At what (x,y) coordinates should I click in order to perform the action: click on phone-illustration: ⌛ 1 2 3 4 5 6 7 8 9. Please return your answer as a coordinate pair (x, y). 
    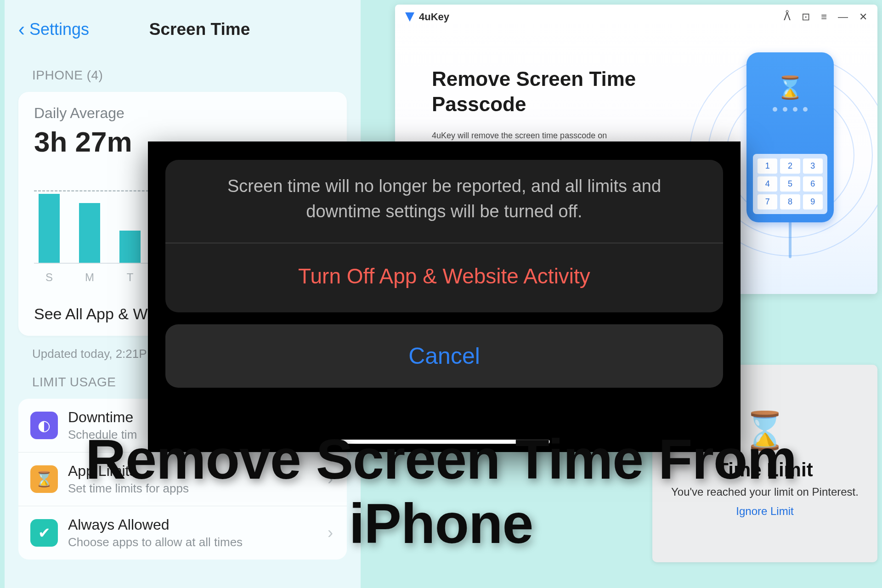
    Looking at the image, I should click on (790, 155).